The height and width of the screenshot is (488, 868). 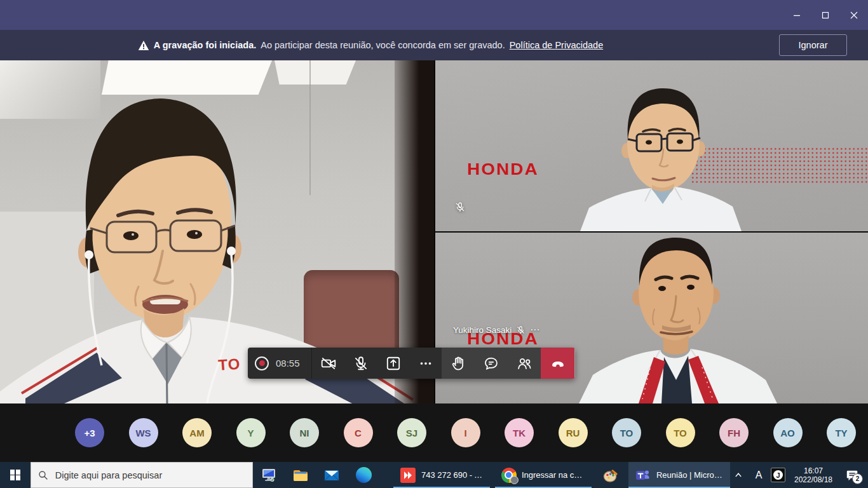 What do you see at coordinates (778, 475) in the screenshot?
I see `ime-mode-indicator: J` at bounding box center [778, 475].